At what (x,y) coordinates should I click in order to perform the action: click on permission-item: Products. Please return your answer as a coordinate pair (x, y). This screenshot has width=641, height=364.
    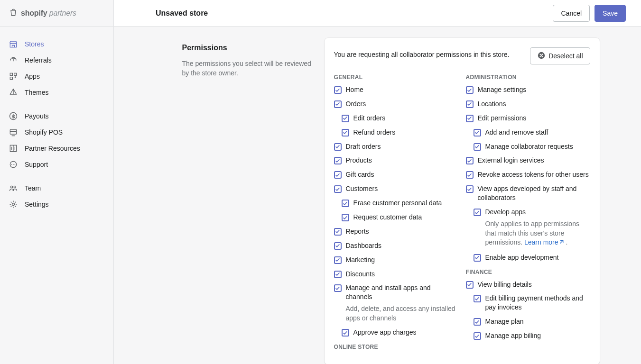
    Looking at the image, I should click on (396, 160).